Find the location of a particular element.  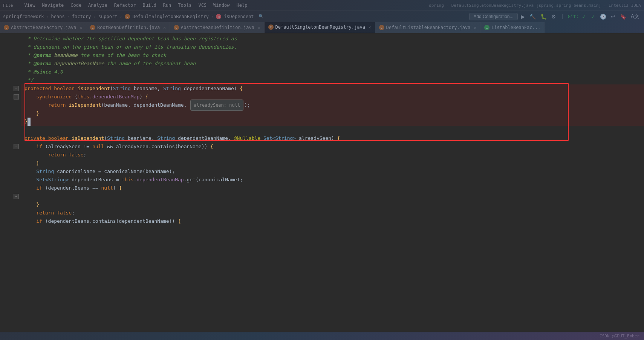

brace-open-1: { is located at coordinates (241, 89).